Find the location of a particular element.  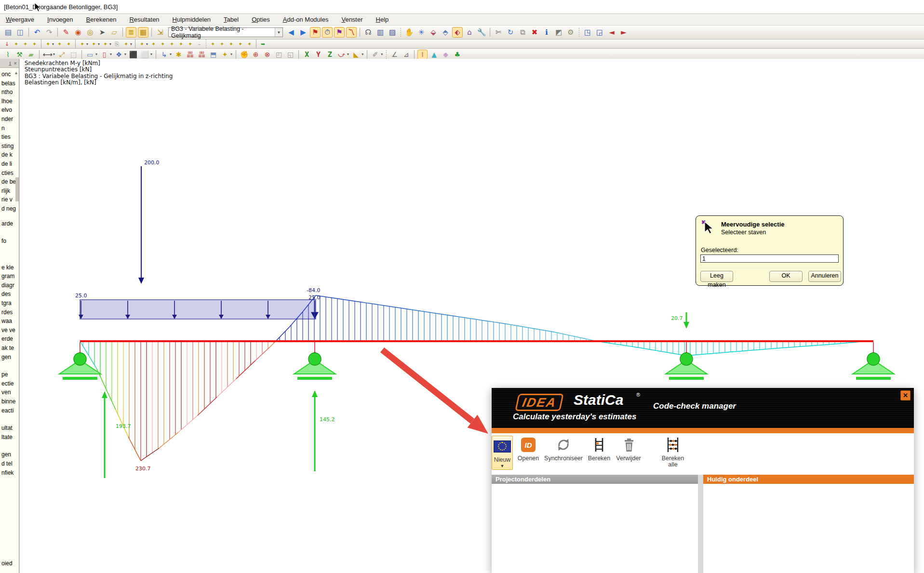

app-name: Code-check manager is located at coordinates (695, 406).